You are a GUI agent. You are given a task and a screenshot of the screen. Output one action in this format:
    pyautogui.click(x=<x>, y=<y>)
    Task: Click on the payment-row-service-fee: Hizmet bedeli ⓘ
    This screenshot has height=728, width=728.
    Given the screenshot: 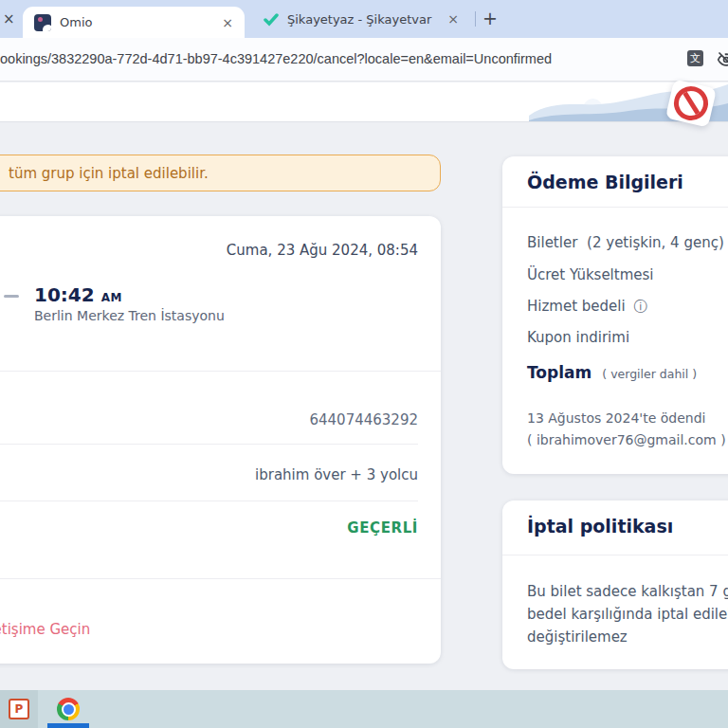 What is the action you would take?
    pyautogui.click(x=587, y=307)
    